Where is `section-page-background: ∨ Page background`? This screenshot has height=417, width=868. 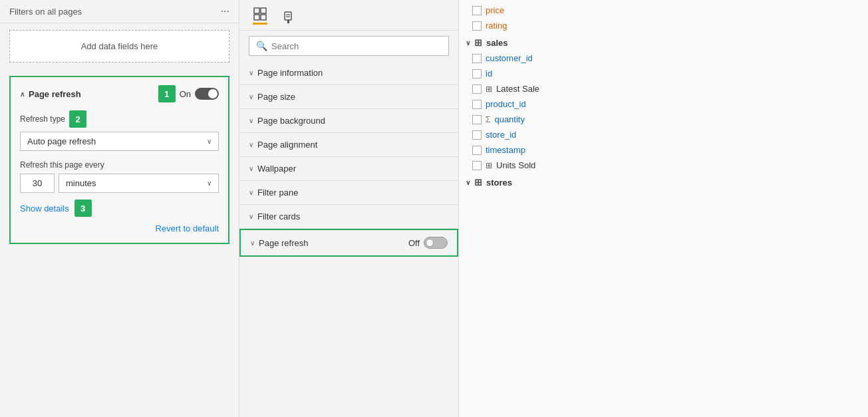
section-page-background: ∨ Page background is located at coordinates (349, 121).